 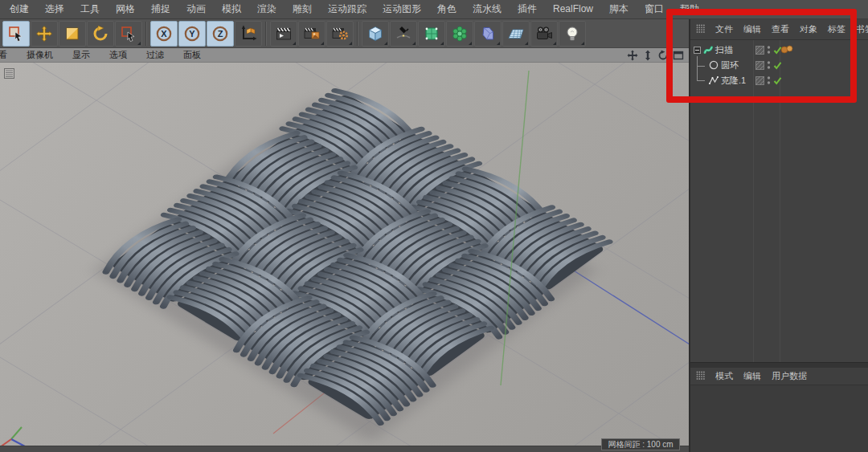 I want to click on pan-icon, so click(x=633, y=55).